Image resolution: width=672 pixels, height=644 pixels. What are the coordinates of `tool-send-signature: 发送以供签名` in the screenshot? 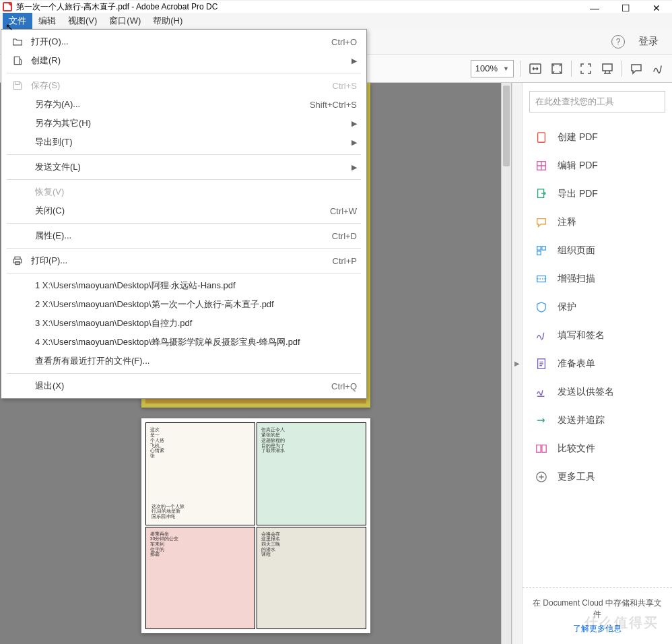 It's located at (597, 392).